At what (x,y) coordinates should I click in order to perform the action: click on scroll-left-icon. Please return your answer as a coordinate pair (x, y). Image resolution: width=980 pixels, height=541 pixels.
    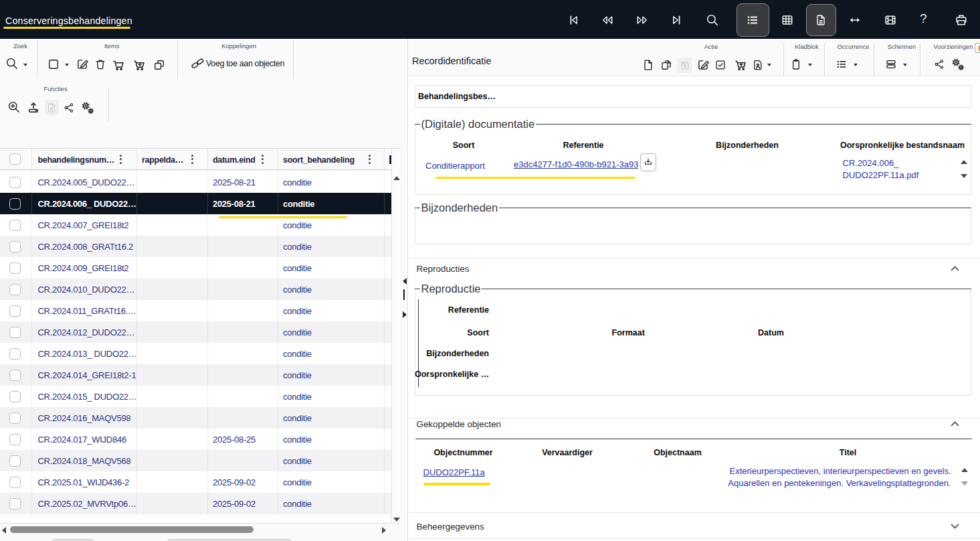
    Looking at the image, I should click on (4, 530).